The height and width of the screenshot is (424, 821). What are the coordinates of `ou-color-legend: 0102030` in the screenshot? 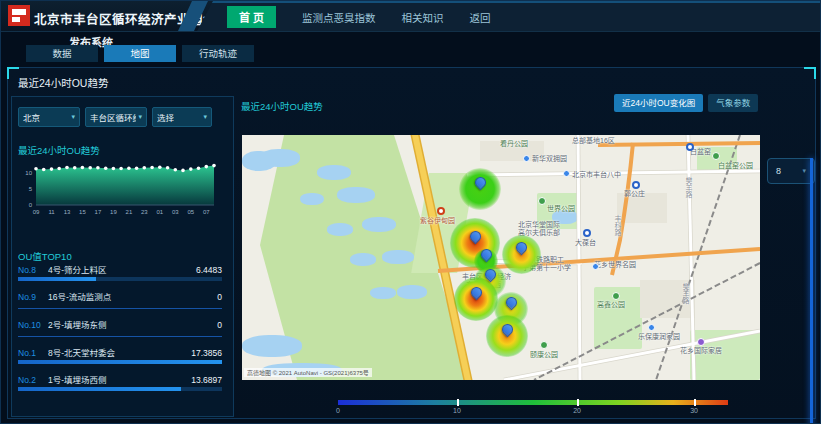 It's located at (533, 409).